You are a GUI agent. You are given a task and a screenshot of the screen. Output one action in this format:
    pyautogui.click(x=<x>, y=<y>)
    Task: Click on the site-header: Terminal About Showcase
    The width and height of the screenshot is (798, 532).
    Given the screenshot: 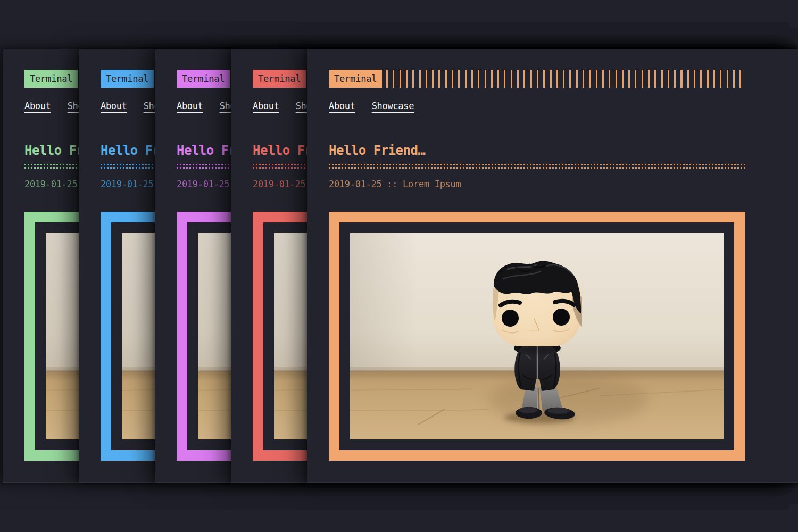 What is the action you would take?
    pyautogui.click(x=537, y=90)
    